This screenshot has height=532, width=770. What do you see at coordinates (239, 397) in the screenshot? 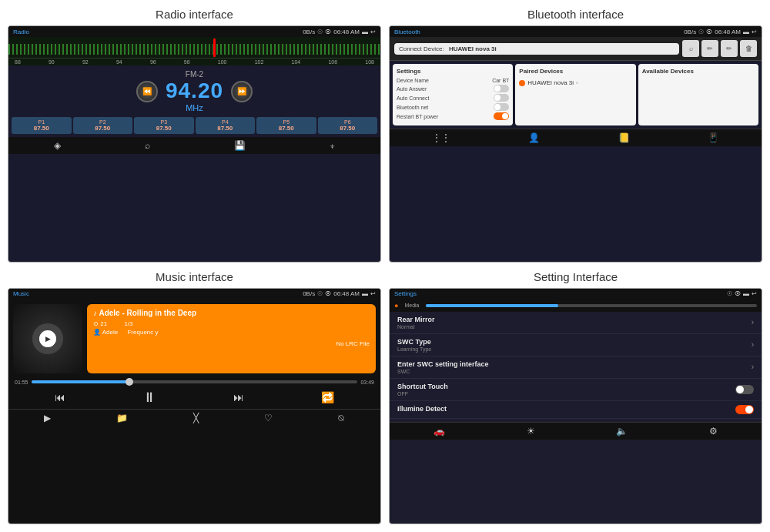
I see `next-track-button: ⏭` at bounding box center [239, 397].